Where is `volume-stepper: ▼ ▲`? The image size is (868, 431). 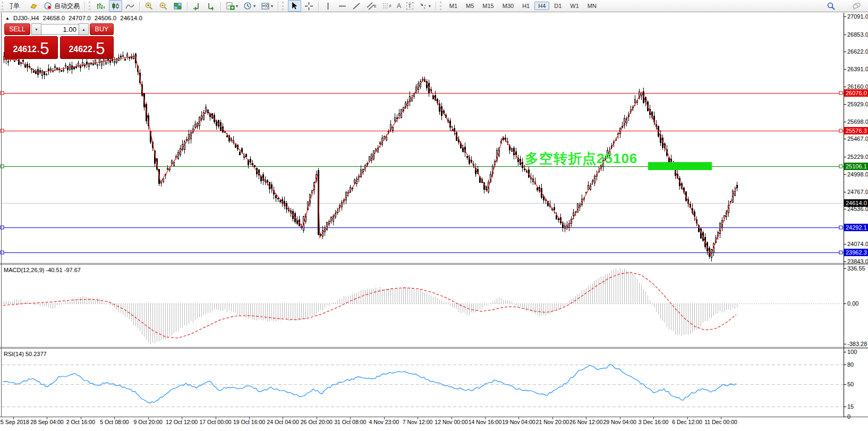
volume-stepper: ▼ ▲ is located at coordinates (60, 29).